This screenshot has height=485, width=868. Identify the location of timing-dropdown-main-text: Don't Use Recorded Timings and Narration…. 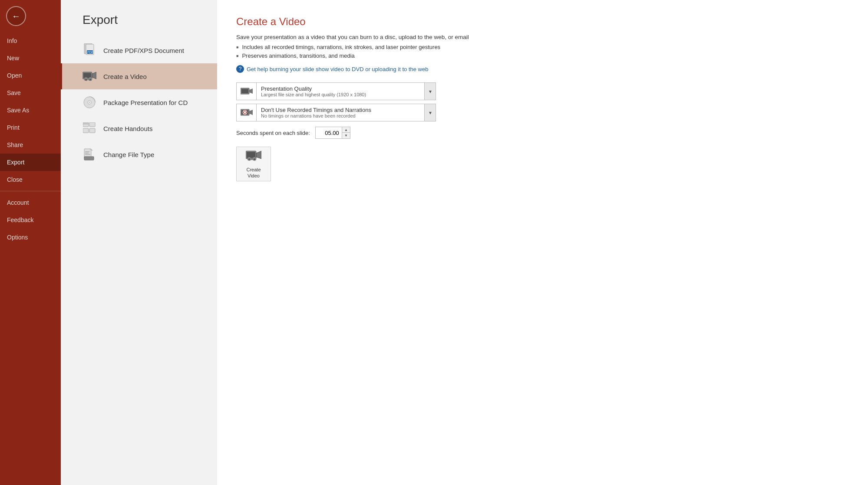
(340, 110).